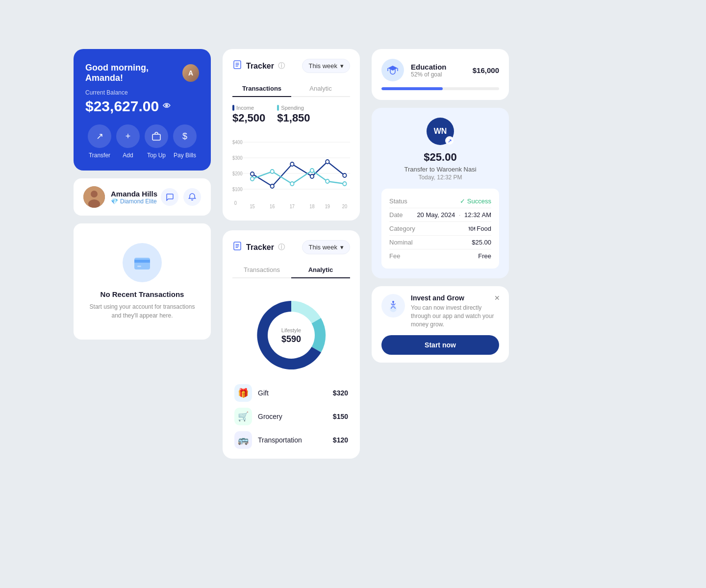 Image resolution: width=706 pixels, height=588 pixels. I want to click on transfer-to: Transfer to Waroenk Nasi, so click(440, 170).